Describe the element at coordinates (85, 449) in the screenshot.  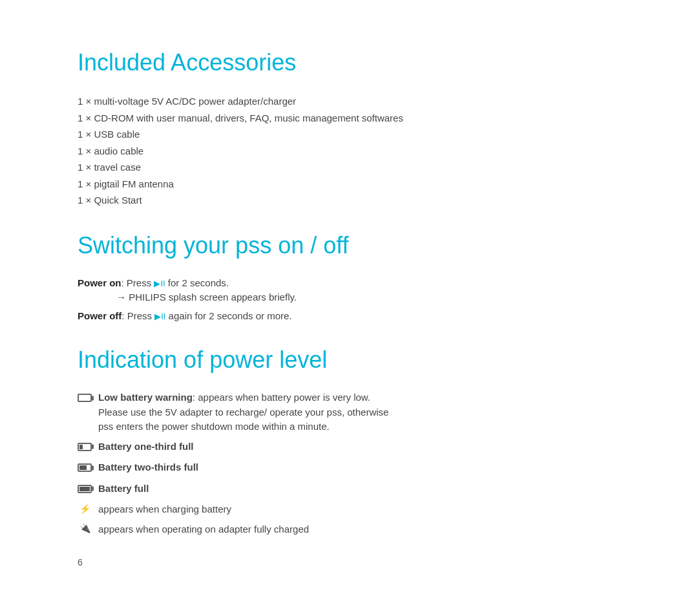
I see `battery-third-icon` at that location.